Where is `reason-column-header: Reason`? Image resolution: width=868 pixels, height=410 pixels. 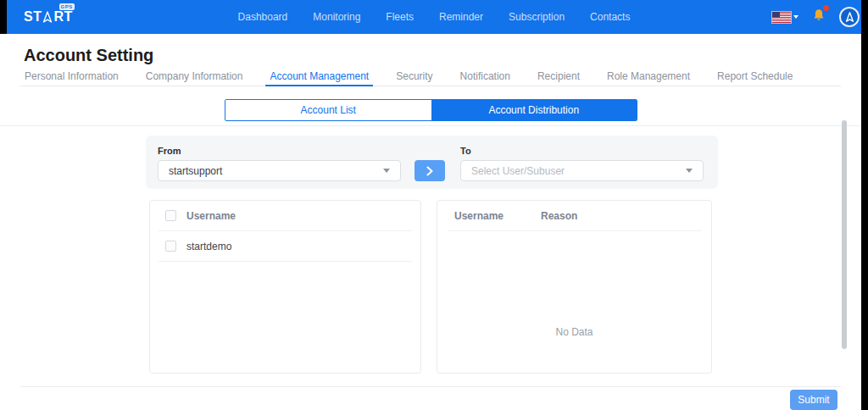 reason-column-header: Reason is located at coordinates (559, 216).